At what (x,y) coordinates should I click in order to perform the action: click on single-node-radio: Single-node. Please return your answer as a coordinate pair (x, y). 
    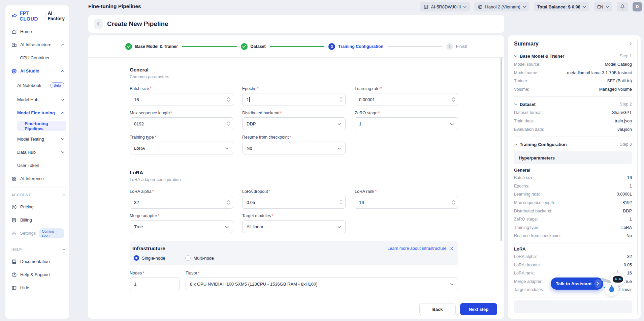
    Looking at the image, I should click on (150, 258).